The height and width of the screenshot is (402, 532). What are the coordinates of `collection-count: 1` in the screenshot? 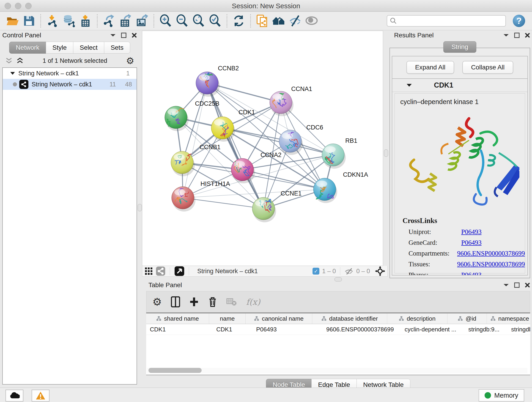 It's located at (128, 74).